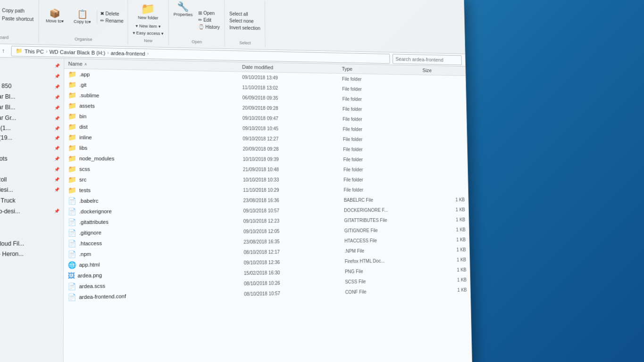 Image resolution: width=644 pixels, height=362 pixels. Describe the element at coordinates (32, 118) in the screenshot. I see `sidebar-item-wd3: 💽 WD Caviar Gr... 📌` at that location.